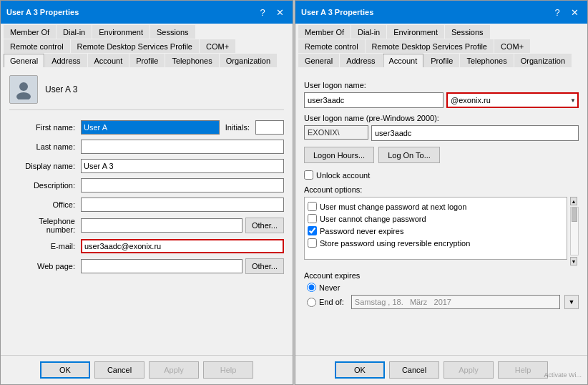 The image size is (588, 385). What do you see at coordinates (173, 31) in the screenshot?
I see `tab-sessions-left: Sessions` at bounding box center [173, 31].